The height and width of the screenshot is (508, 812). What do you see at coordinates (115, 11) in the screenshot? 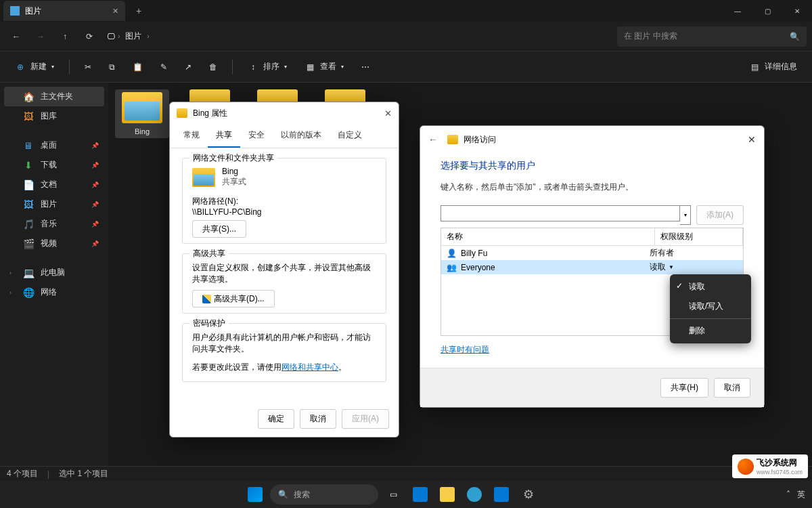
I see `close-tab-icon: ✕` at bounding box center [115, 11].